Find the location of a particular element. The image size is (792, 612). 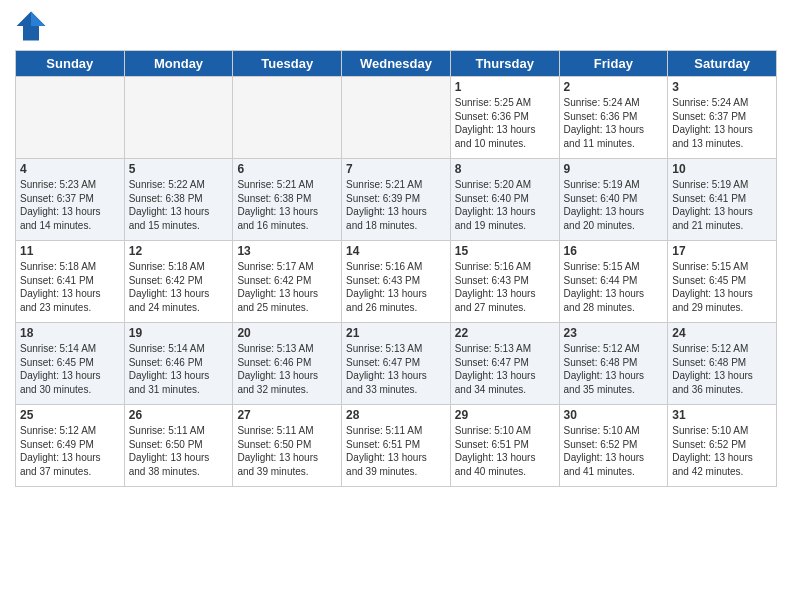

day-number: 11 is located at coordinates (70, 251).